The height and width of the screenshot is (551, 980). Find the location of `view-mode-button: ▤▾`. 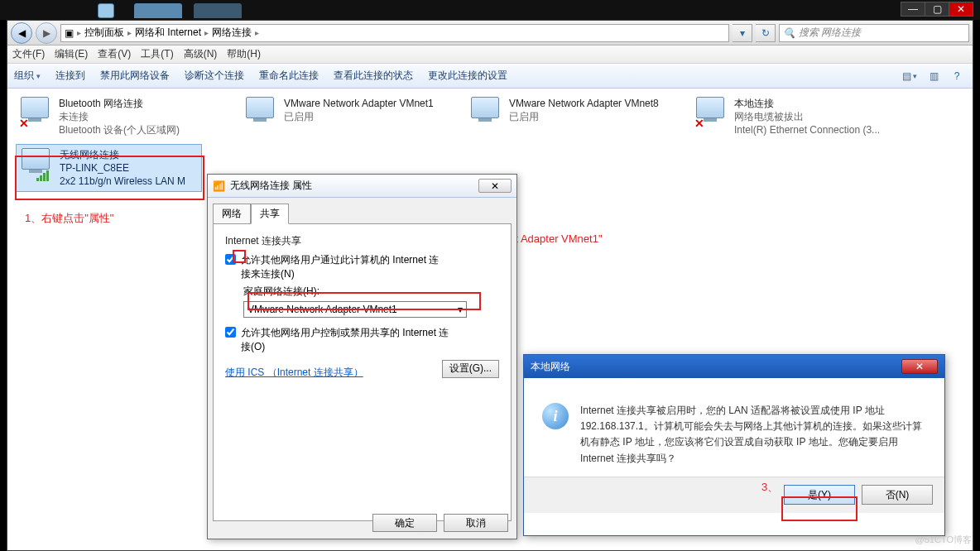

view-mode-button: ▤▾ is located at coordinates (910, 76).